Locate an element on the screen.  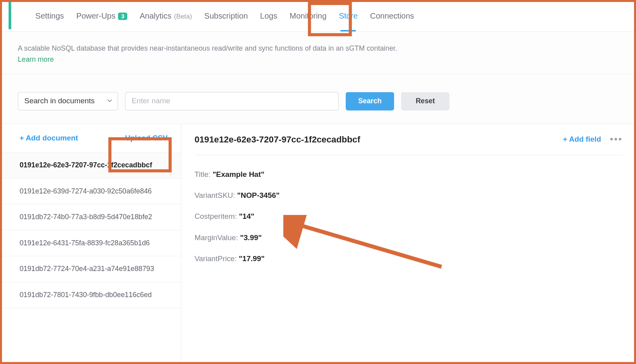
learn-more-link: Learn more is located at coordinates (36, 59).